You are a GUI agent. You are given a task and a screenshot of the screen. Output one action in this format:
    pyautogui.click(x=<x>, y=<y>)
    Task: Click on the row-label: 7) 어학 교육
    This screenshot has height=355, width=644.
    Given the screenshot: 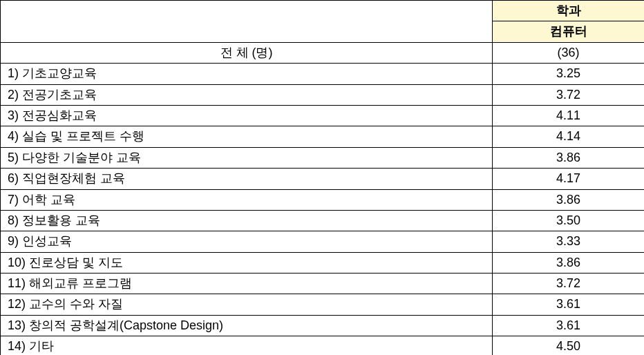 What is the action you would take?
    pyautogui.click(x=247, y=200)
    